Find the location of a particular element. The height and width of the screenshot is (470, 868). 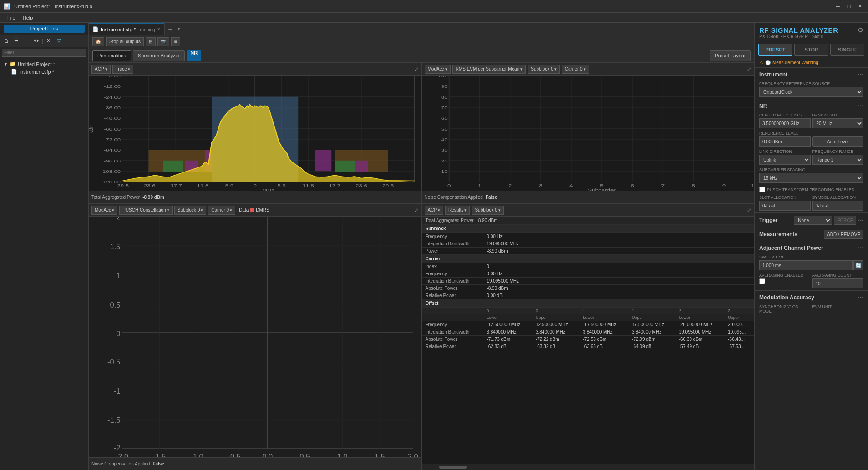

sweep-time-auto-button: 🔄 is located at coordinates (858, 265).